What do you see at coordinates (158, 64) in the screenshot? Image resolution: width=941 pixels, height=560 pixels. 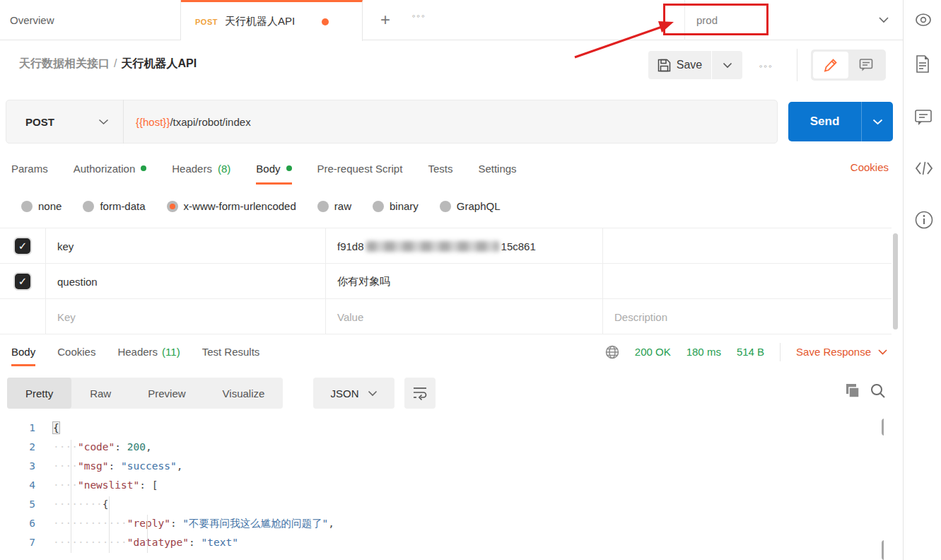 I see `breadcrumb-request-name: 天行机器人API` at bounding box center [158, 64].